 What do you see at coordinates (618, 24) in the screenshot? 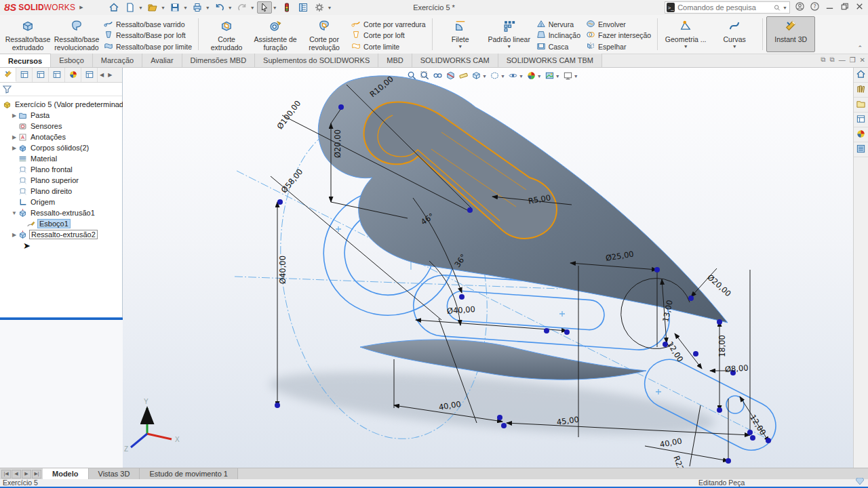
I see `ribbon-button-wrap: Envolver` at bounding box center [618, 24].